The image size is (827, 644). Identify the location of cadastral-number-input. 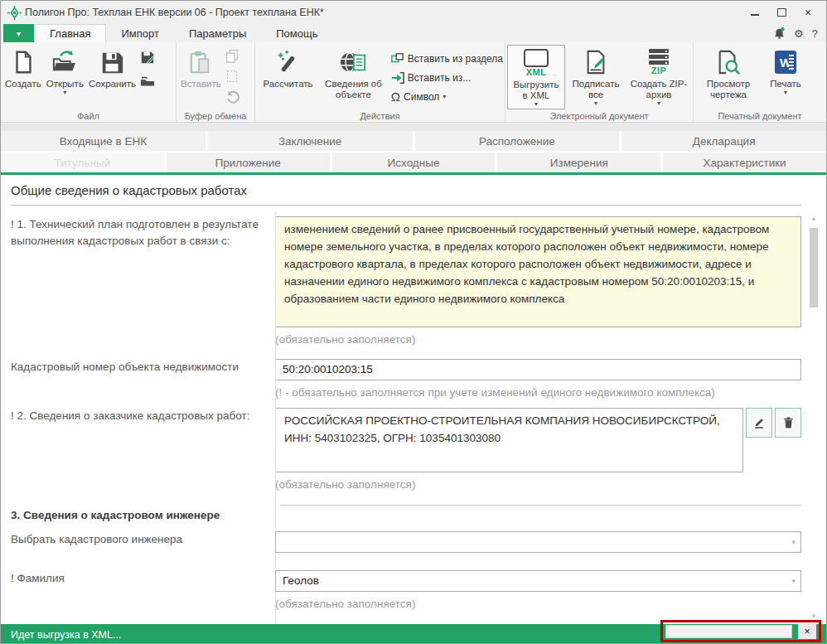
(539, 370).